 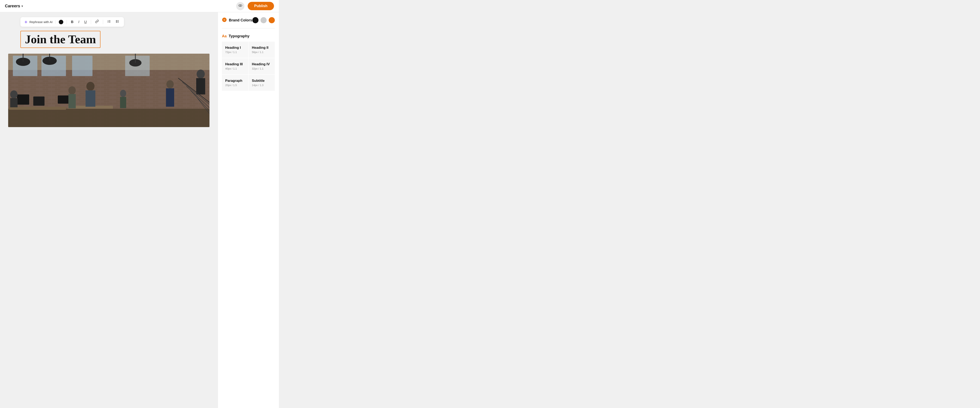 What do you see at coordinates (14, 6) in the screenshot?
I see `site-title: Careers ▾` at bounding box center [14, 6].